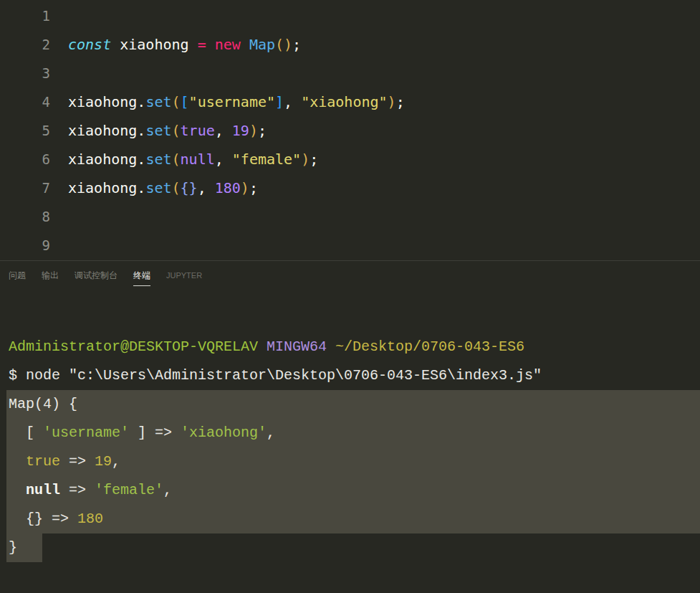 The width and height of the screenshot is (700, 593). What do you see at coordinates (176, 44) in the screenshot?
I see `code-text: const xiaohong = new Map();` at bounding box center [176, 44].